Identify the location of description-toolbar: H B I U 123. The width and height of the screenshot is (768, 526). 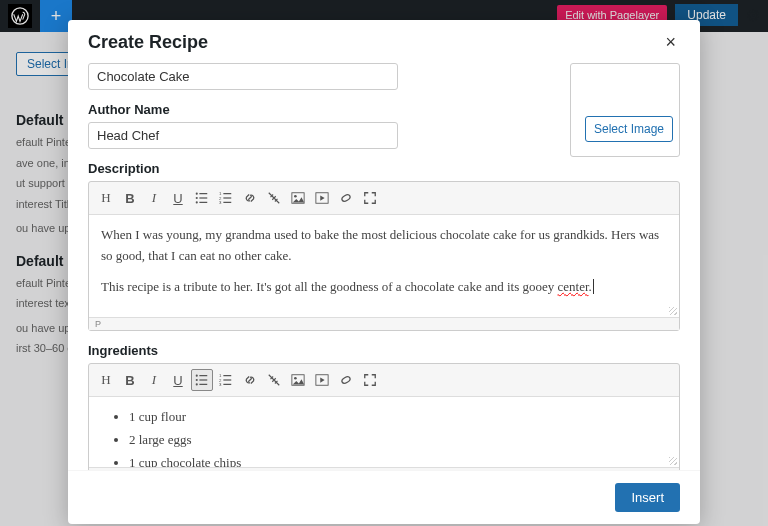
(384, 198).